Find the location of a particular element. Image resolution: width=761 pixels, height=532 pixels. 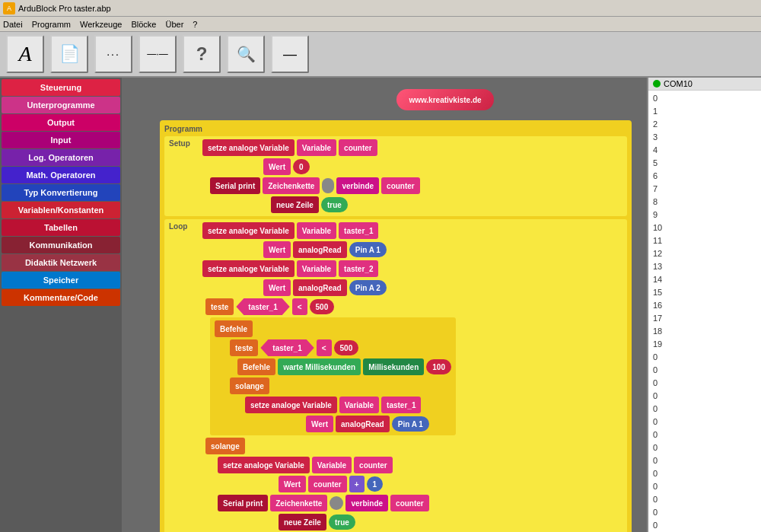

val-100: 100 is located at coordinates (438, 367).